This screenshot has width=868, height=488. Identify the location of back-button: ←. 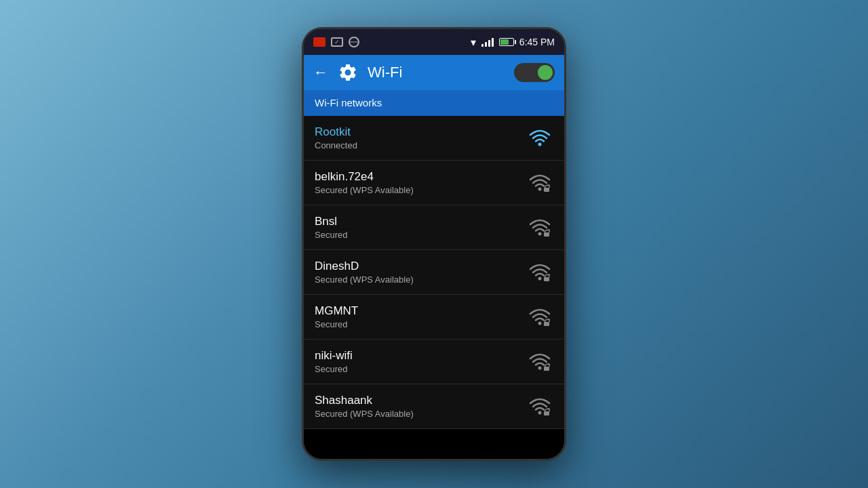
(321, 73).